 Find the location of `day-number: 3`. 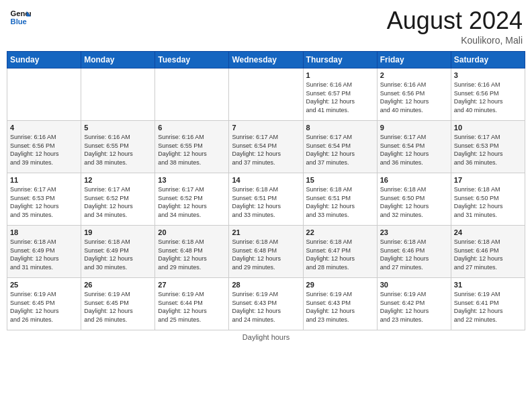

day-number: 3 is located at coordinates (488, 75).